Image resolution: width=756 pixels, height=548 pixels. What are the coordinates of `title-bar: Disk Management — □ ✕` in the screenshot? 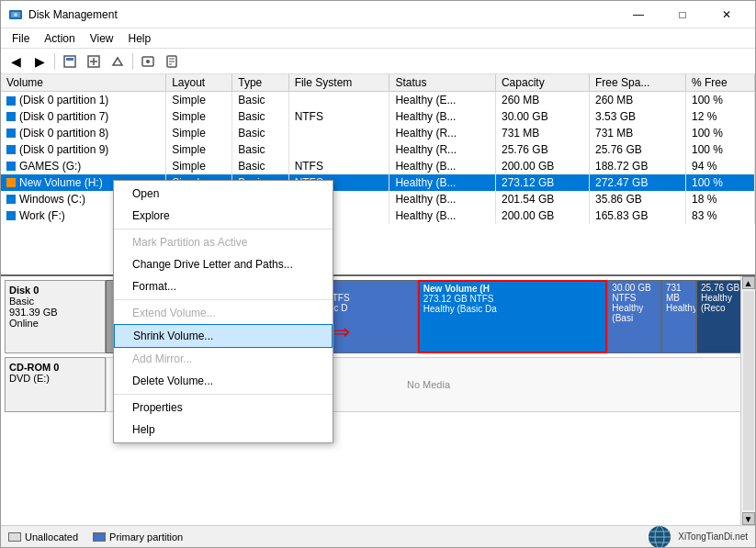 It's located at (378, 15).